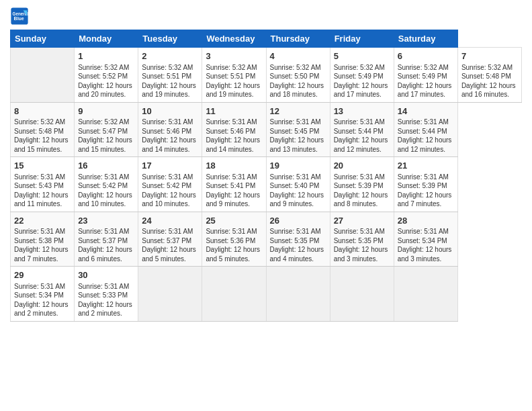 Image resolution: width=532 pixels, height=411 pixels. Describe the element at coordinates (266, 130) in the screenshot. I see `week-row-2: 8Sunrise: 5:32 AMSunset: 5:48 PMDaylight…` at that location.